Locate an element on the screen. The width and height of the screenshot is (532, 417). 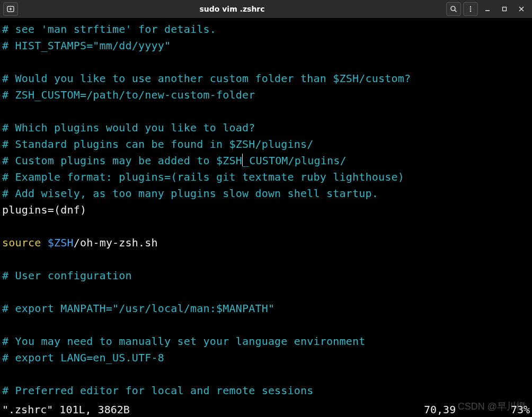
editor-line: # export MANPATH="/usr/local/man:$MANPAT… is located at coordinates (266, 308).